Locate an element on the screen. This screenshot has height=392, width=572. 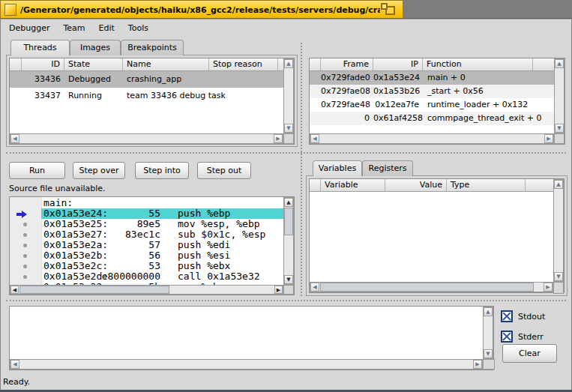
variables-vertical-scrollbar: ▲ ▼ is located at coordinates (559, 231).